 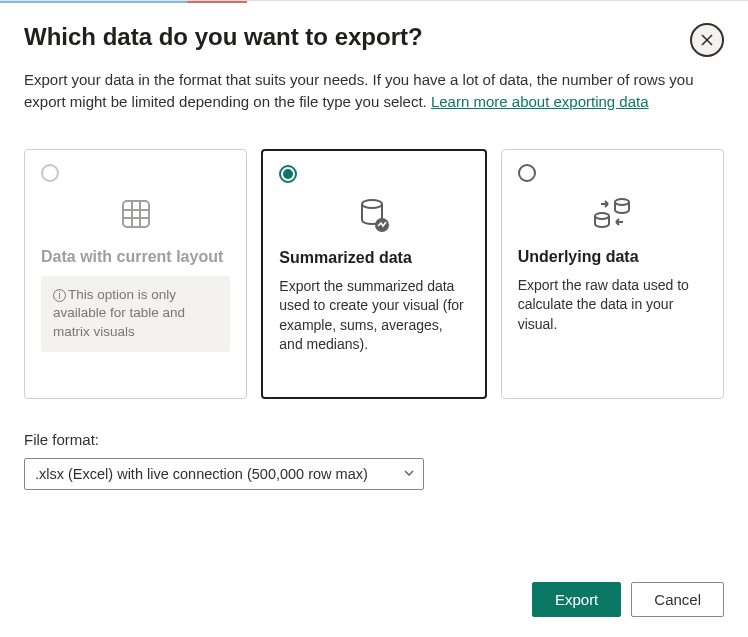 What do you see at coordinates (576, 600) in the screenshot?
I see `export-button: Export` at bounding box center [576, 600].